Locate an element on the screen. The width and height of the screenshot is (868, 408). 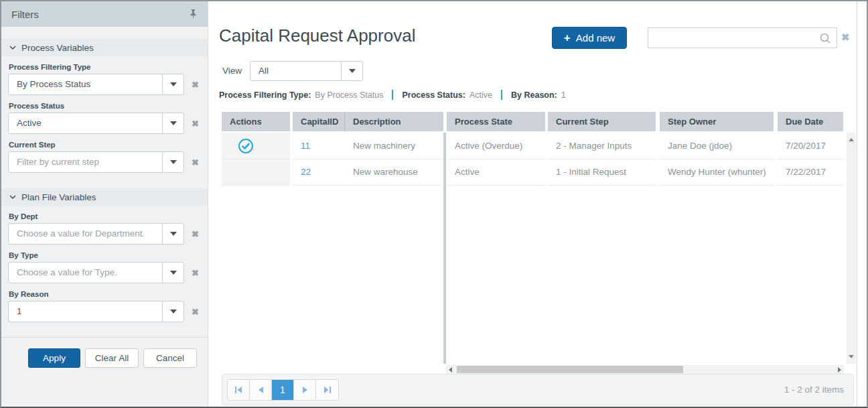
horizontal-scrollbar is located at coordinates (645, 370).